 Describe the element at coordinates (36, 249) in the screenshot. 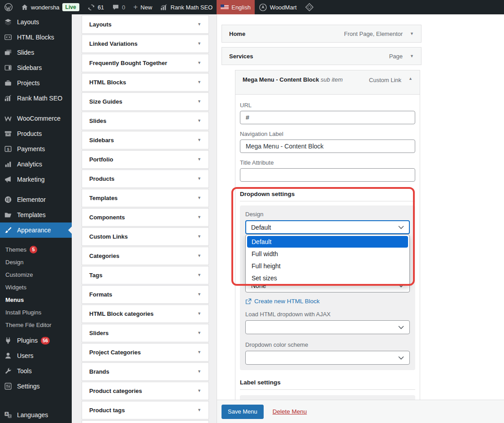

I see `submenu-item-themes: Themes 5` at that location.